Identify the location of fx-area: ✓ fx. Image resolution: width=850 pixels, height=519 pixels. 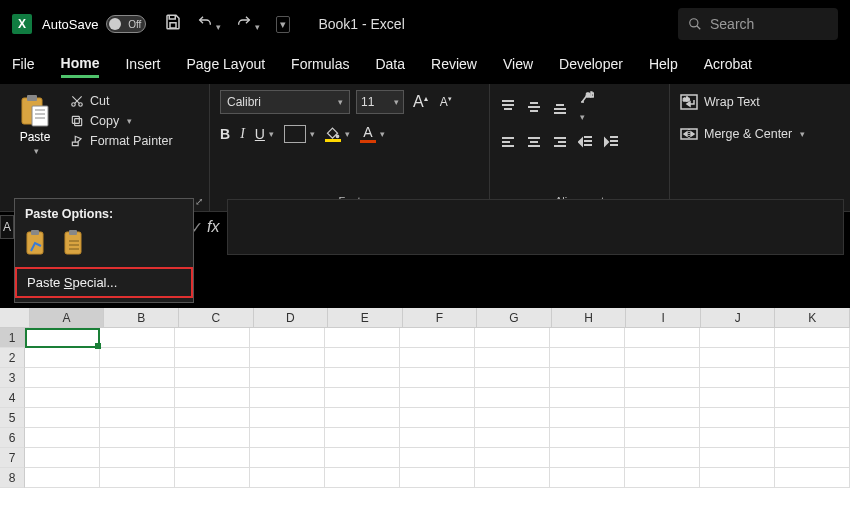
(204, 228).